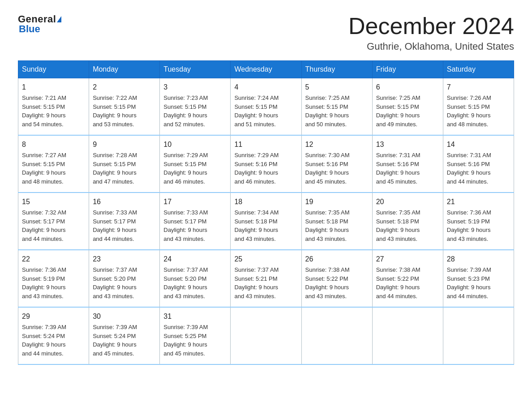  I want to click on day-info: Sunrise: 7:39 AMSunset: 5:23 PMDaylight:…, so click(469, 283).